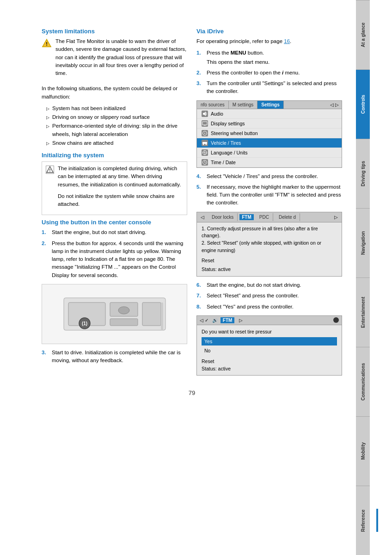  What do you see at coordinates (115, 126) in the screenshot?
I see `system-limitations-bullets: System has not been initialized Driving …` at bounding box center [115, 126].